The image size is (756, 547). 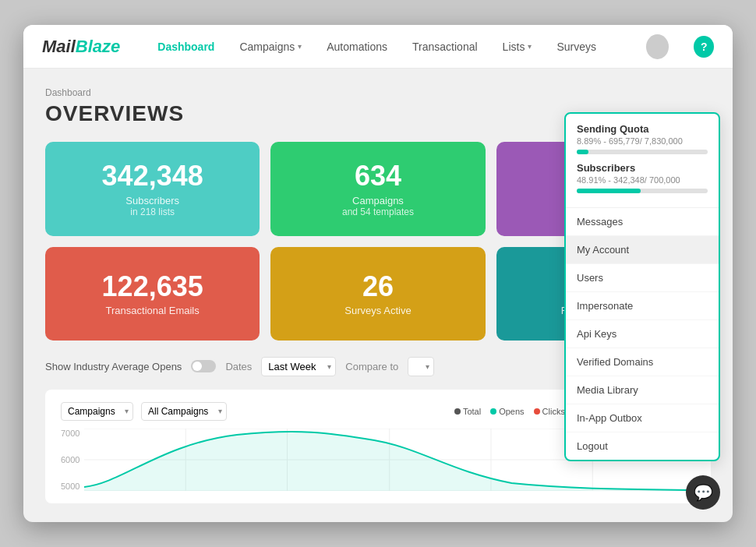 I want to click on dates-label: Dates, so click(x=238, y=366).